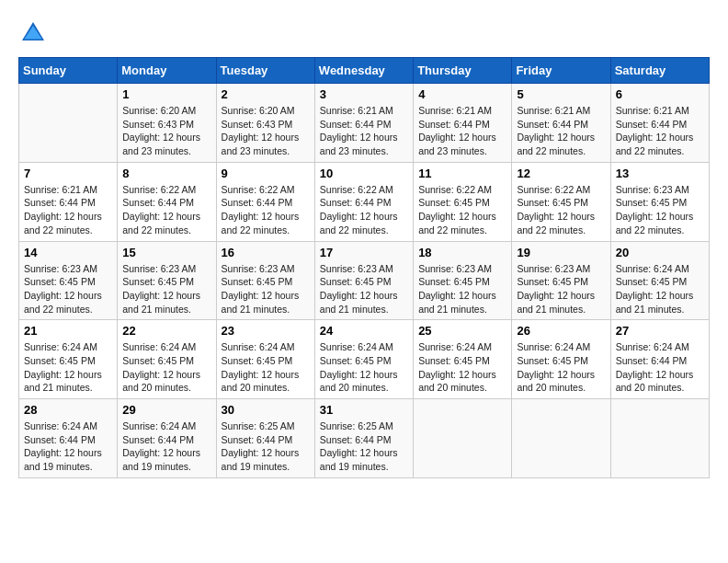 The height and width of the screenshot is (563, 728). I want to click on week-row-2: 7Sunrise: 6:21 AM Sunset: 6:44 PM Daylig…, so click(364, 201).